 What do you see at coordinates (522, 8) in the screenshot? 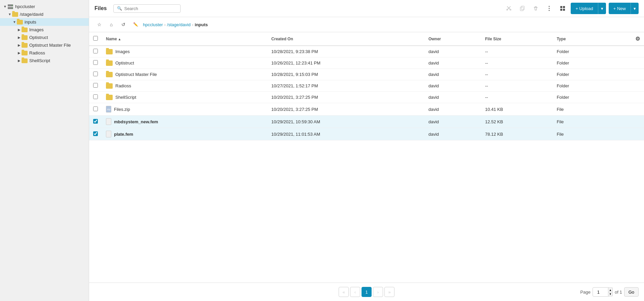
I see `copy-button` at bounding box center [522, 8].